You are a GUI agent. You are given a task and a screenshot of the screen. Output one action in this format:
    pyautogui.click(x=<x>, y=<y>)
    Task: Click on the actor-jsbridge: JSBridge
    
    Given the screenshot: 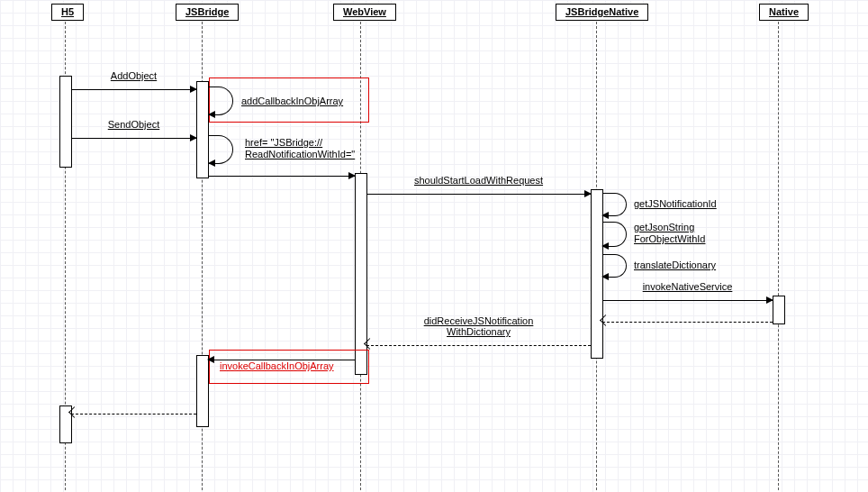 What is the action you would take?
    pyautogui.click(x=207, y=13)
    